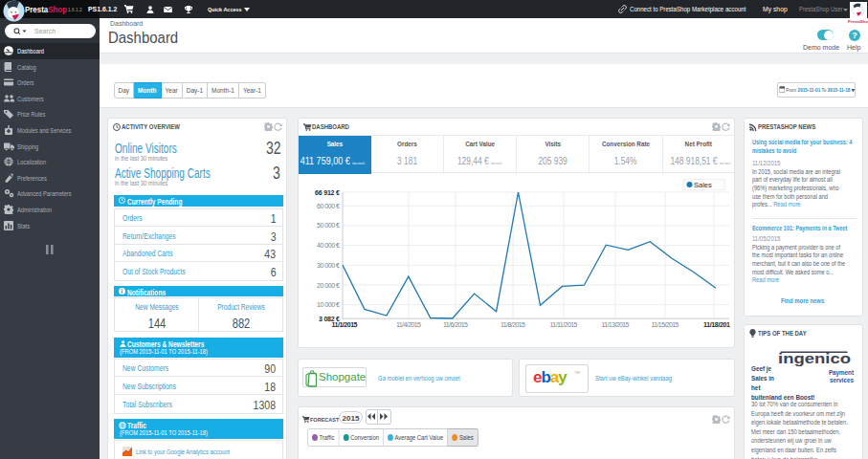  Describe the element at coordinates (345, 325) in the screenshot. I see `svg-text: 11/1/2015` at that location.